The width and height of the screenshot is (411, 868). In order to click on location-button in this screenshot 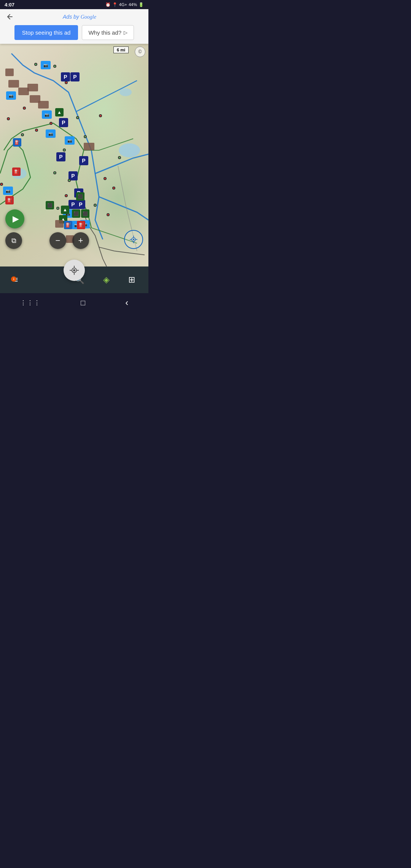, I will do `click(74, 270)`.